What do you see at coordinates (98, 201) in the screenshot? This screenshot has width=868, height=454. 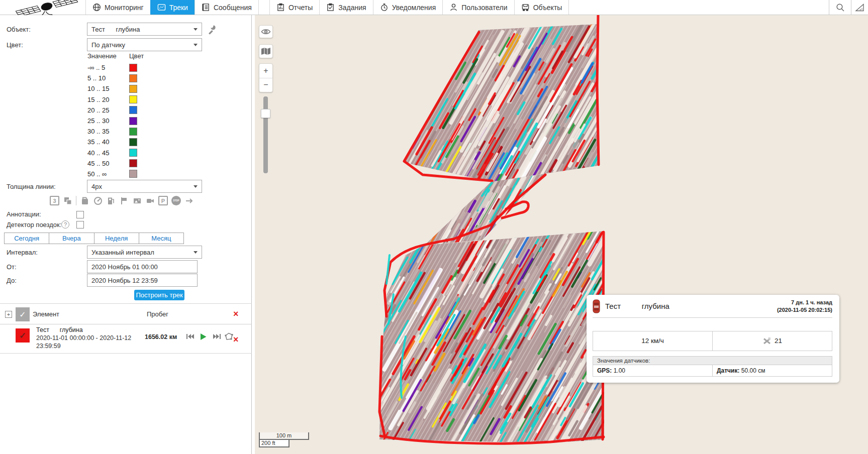 I see `speedings-button` at bounding box center [98, 201].